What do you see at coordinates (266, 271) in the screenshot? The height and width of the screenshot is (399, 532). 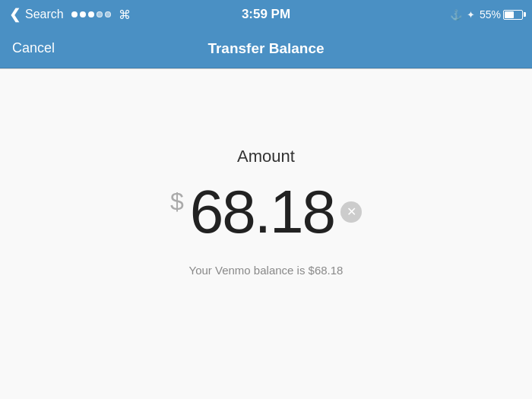 I see `balance-info: Your Venmo balance is $68.18` at bounding box center [266, 271].